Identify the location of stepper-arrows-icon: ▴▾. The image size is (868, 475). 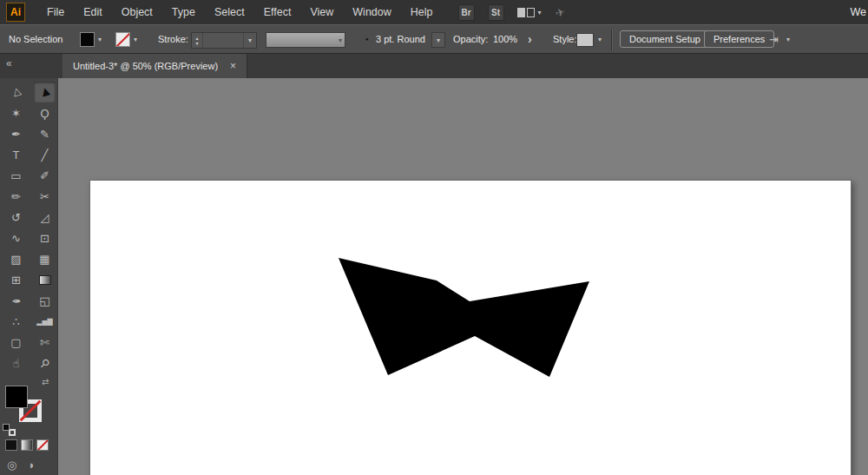
(198, 40).